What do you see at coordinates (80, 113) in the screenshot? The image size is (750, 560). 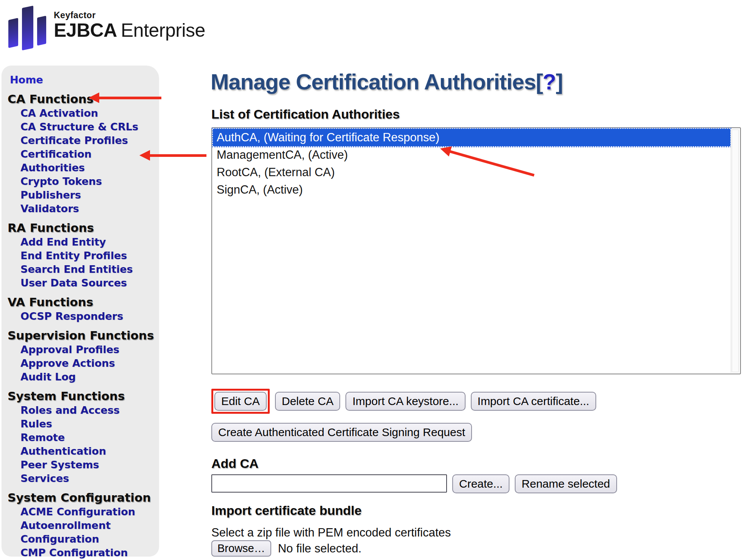 I see `sidebar-item-ca-activation: CA Activation` at bounding box center [80, 113].